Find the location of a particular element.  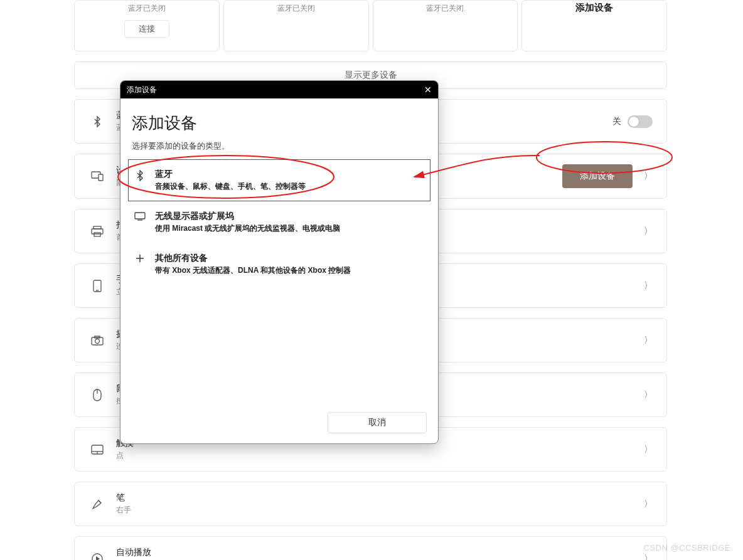

dialog-subtitle: 选择要添加的设备的类型。 is located at coordinates (279, 146).